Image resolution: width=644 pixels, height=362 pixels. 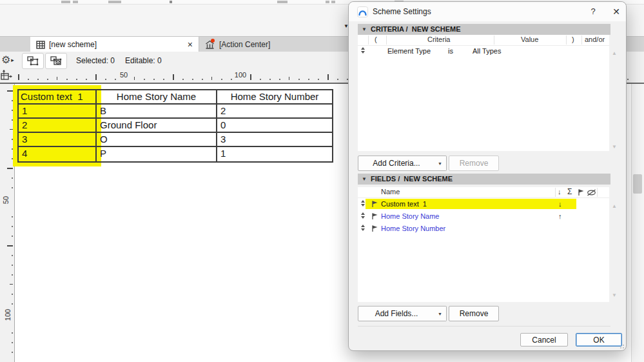 What do you see at coordinates (621, 346) in the screenshot?
I see `resize-grip` at bounding box center [621, 346].